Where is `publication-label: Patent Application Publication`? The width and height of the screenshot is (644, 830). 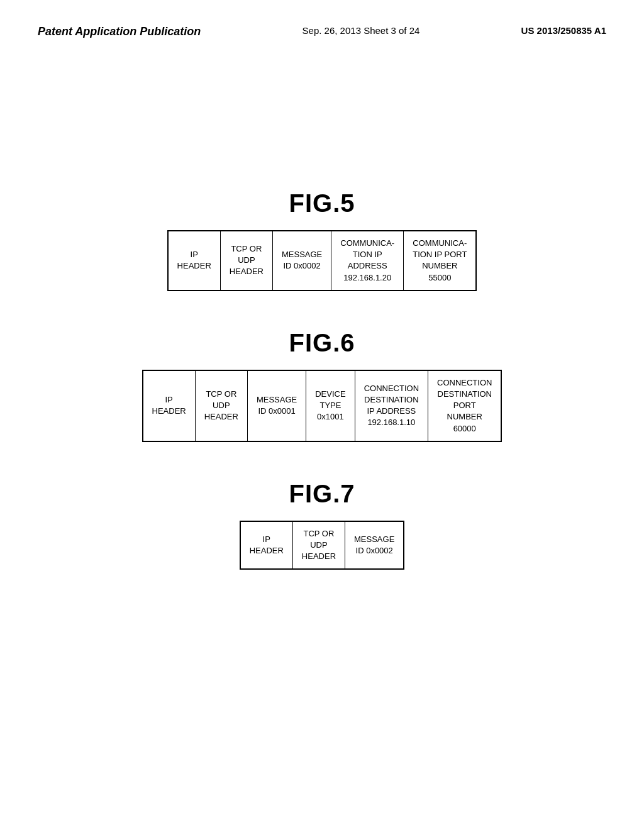 publication-label: Patent Application Publication is located at coordinates (119, 31).